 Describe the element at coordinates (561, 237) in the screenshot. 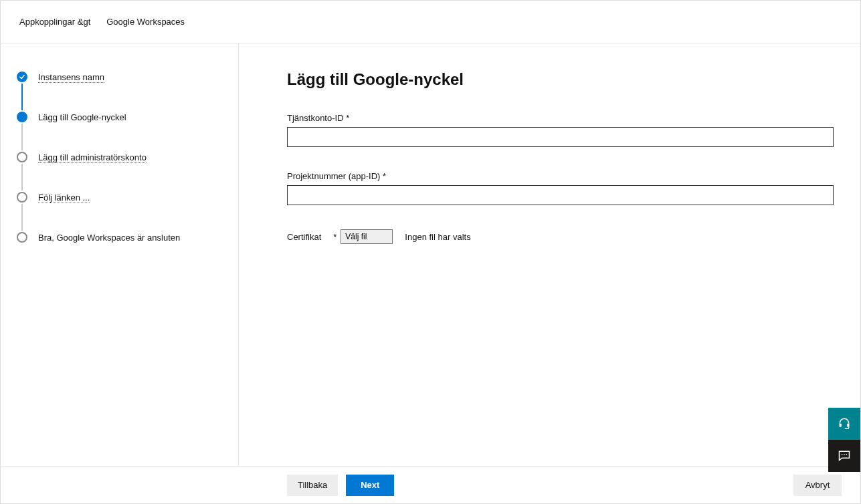

I see `field-certificate: Certifikat * Välj fil Ingen fil har valt…` at that location.